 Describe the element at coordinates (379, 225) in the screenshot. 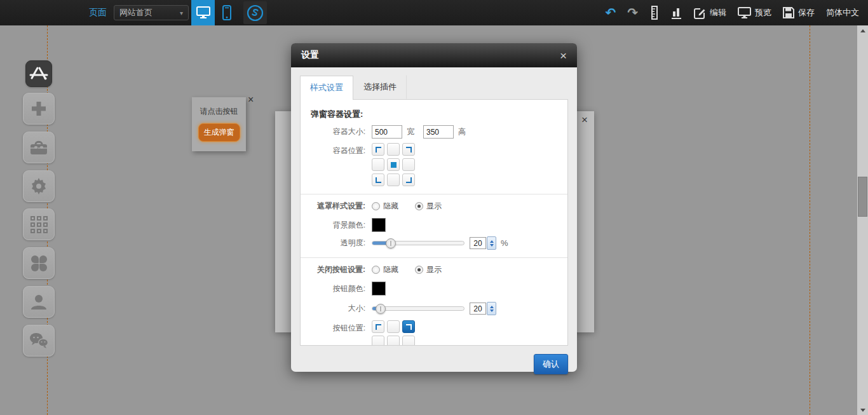

I see `mask-color-swatch` at that location.